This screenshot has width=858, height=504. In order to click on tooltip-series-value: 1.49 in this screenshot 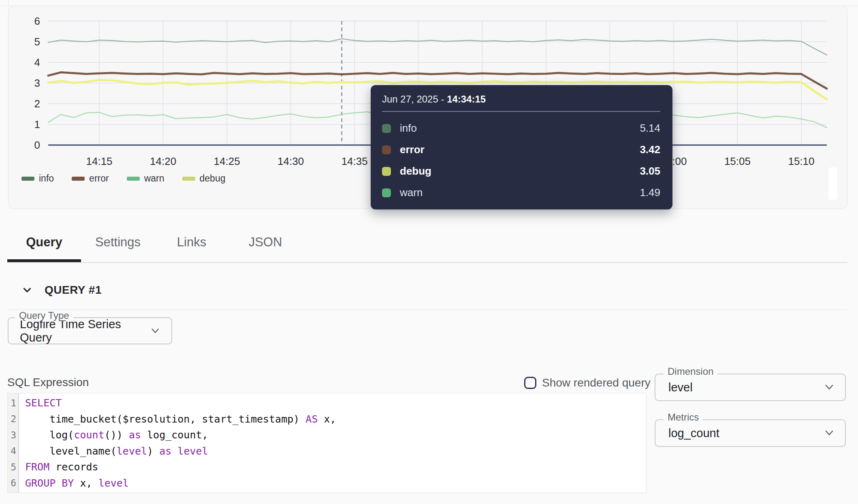, I will do `click(650, 193)`.